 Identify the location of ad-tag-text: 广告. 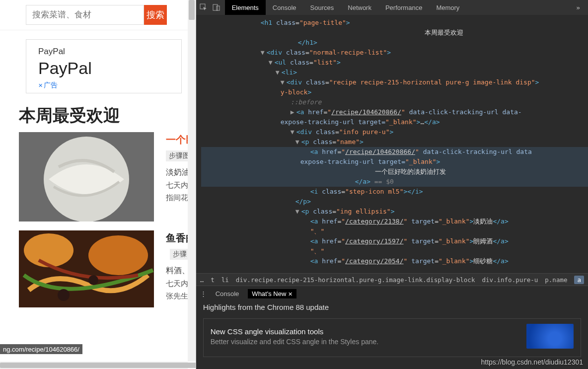
(51, 85).